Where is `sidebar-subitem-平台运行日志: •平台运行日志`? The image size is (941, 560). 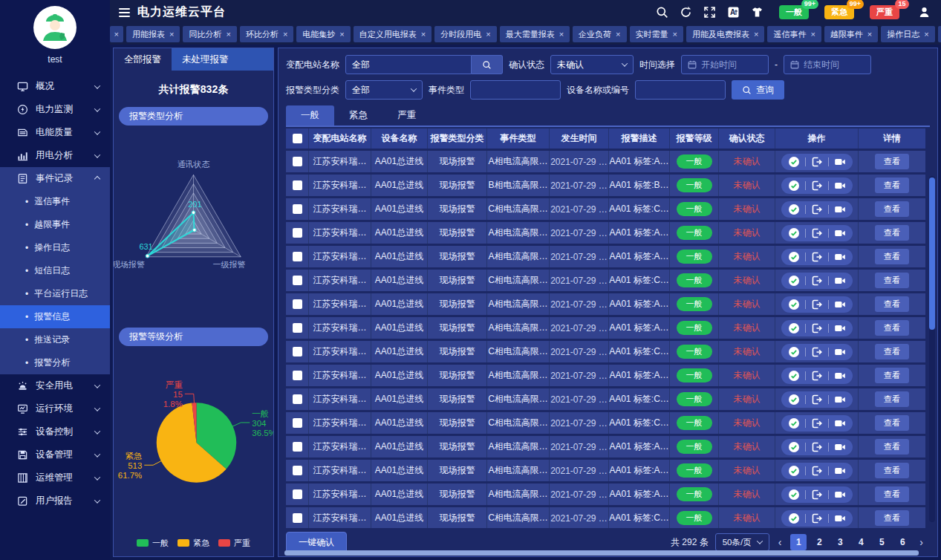
sidebar-subitem-平台运行日志: •平台运行日志 is located at coordinates (55, 294).